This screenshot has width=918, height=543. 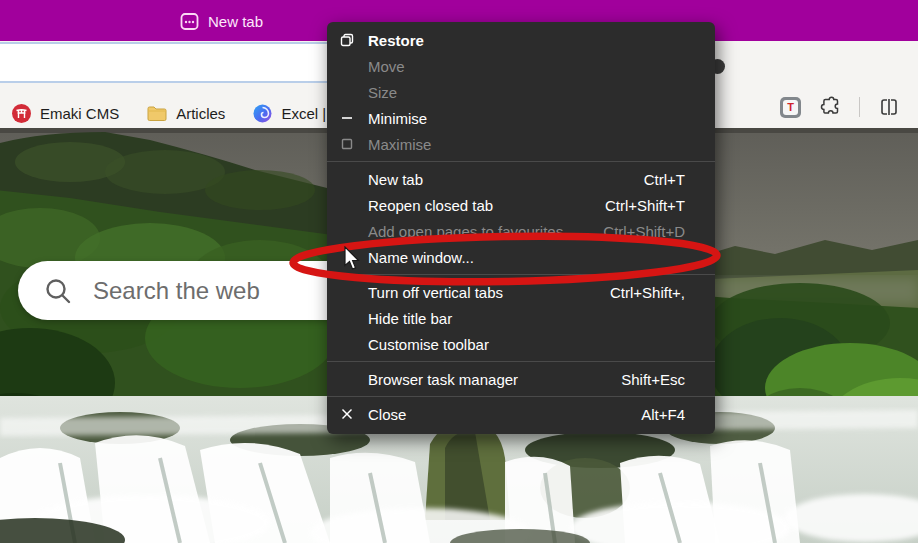 I want to click on menu-item-size: Size, so click(x=521, y=92).